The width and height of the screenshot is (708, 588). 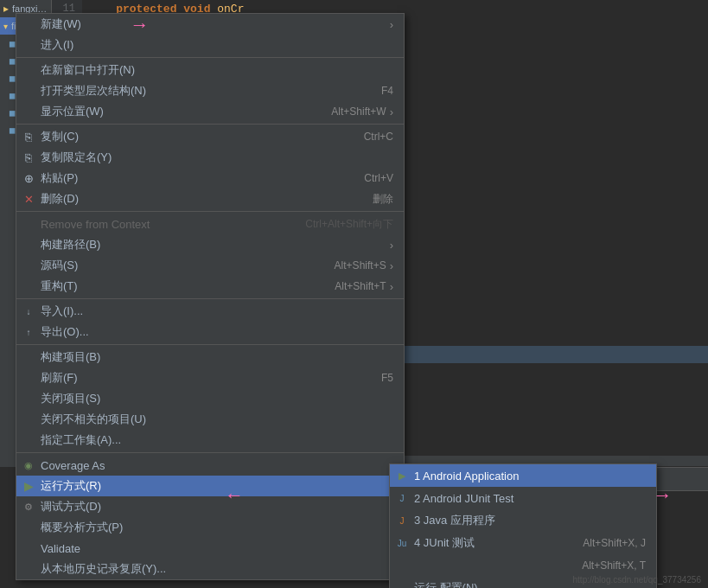 I want to click on submenu-item-android-junit: J 2 Android JUnit Test, so click(x=523, y=498).